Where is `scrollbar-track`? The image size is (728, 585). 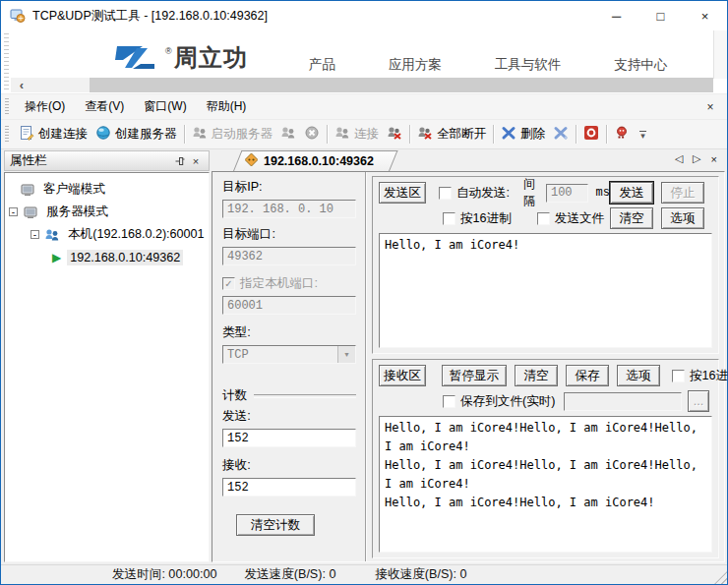
scrollbar-track is located at coordinates (61, 85).